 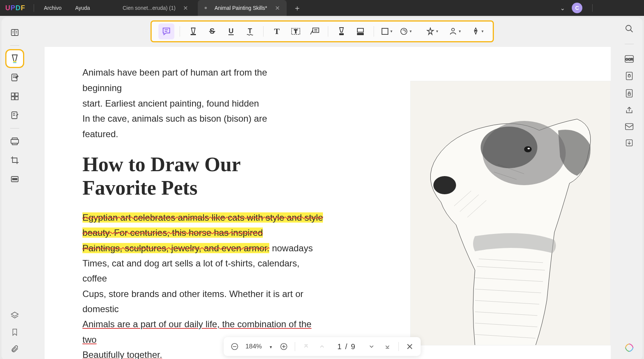 What do you see at coordinates (166, 31) in the screenshot?
I see `note-tool` at bounding box center [166, 31].